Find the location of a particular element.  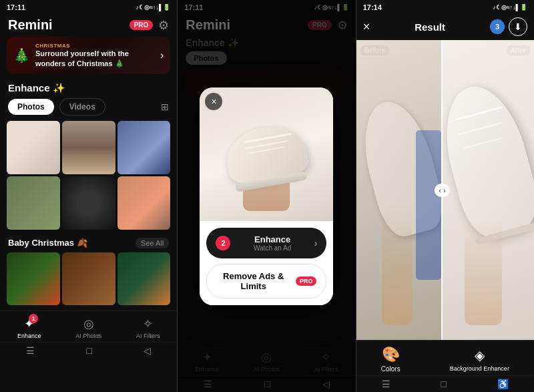

bg-enhancer-label: Background Enhancer is located at coordinates (479, 369).